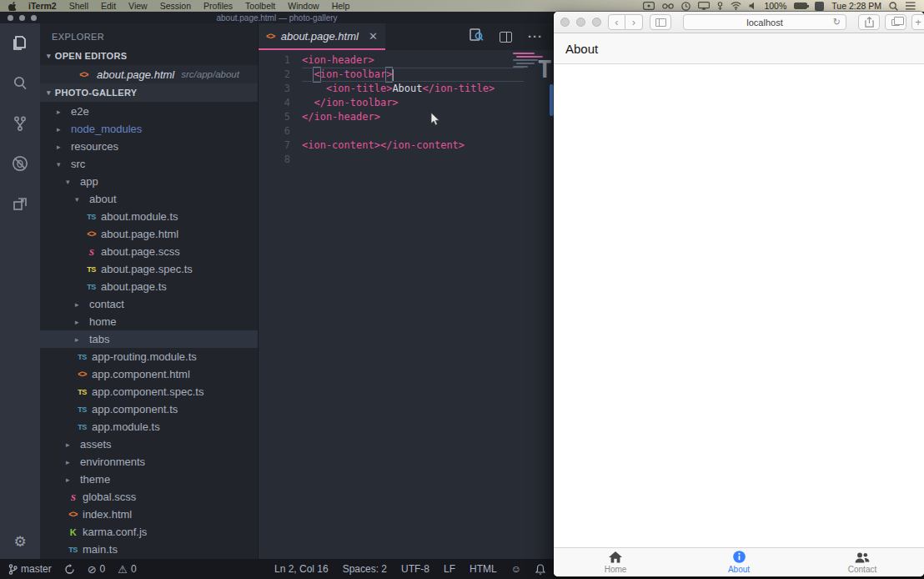 Image resolution: width=924 pixels, height=579 pixels. I want to click on debug-icon, so click(20, 164).